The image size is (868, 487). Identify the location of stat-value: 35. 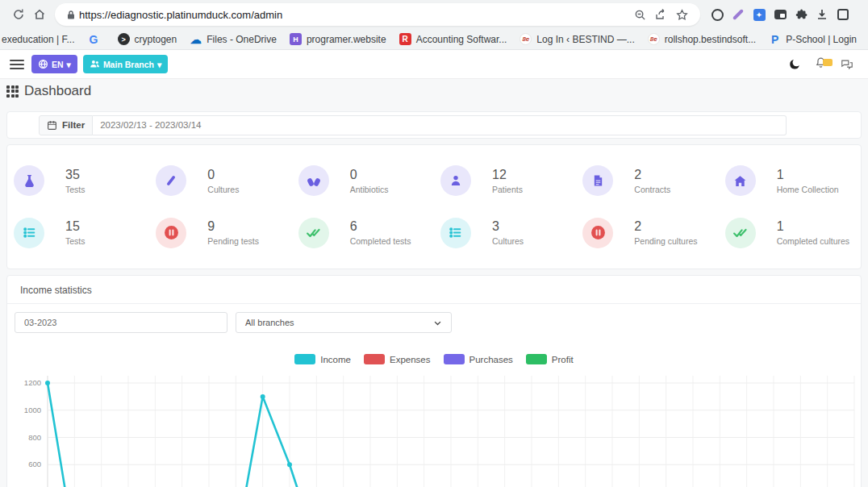
(76, 175).